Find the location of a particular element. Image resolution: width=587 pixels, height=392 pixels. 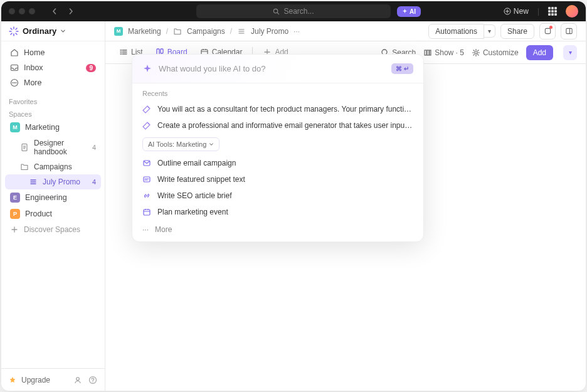

favorites-label: Favorites is located at coordinates (53, 100).